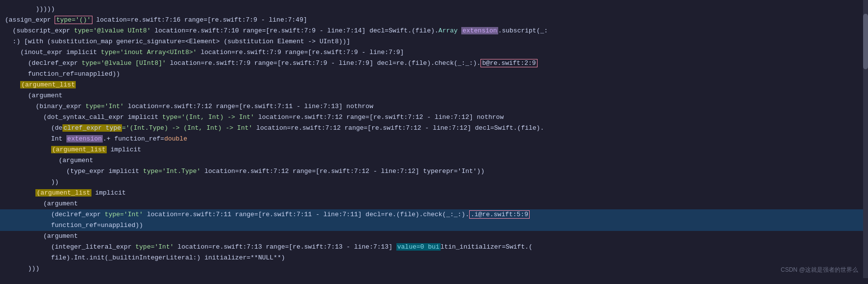 This screenshot has width=868, height=284. What do you see at coordinates (434, 215) in the screenshot?
I see `code-line: (declref_expr type='Int' location=re.swi…` at bounding box center [434, 215].